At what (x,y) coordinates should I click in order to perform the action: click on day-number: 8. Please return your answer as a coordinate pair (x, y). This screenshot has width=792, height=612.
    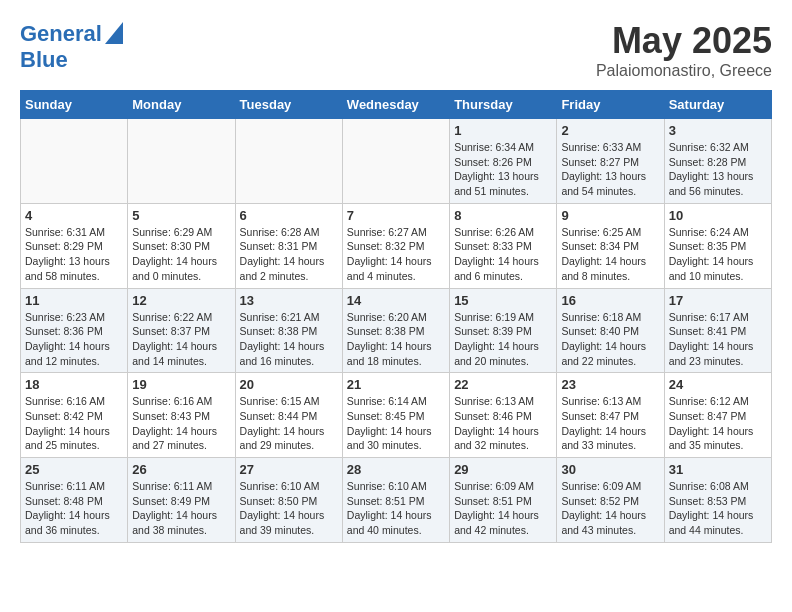
    Looking at the image, I should click on (503, 216).